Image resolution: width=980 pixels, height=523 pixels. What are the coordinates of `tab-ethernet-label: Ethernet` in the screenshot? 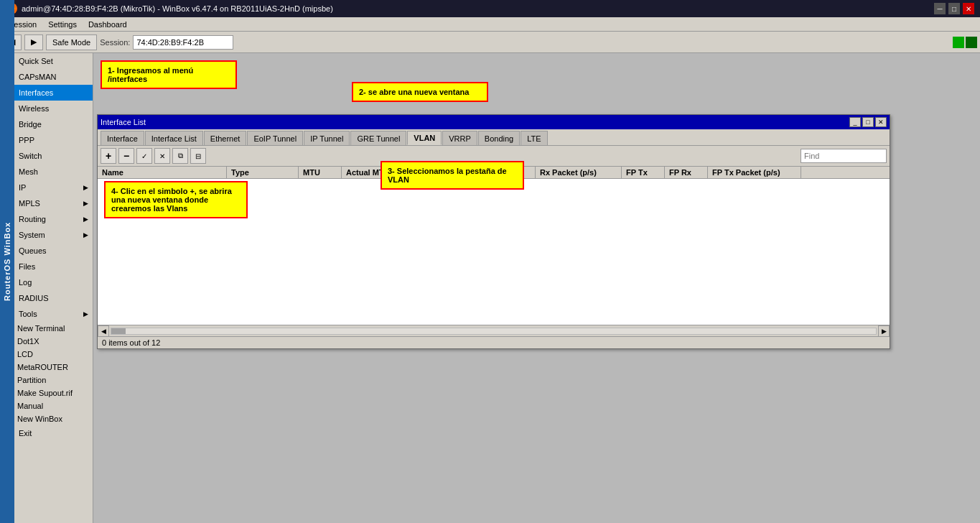 It's located at (225, 139).